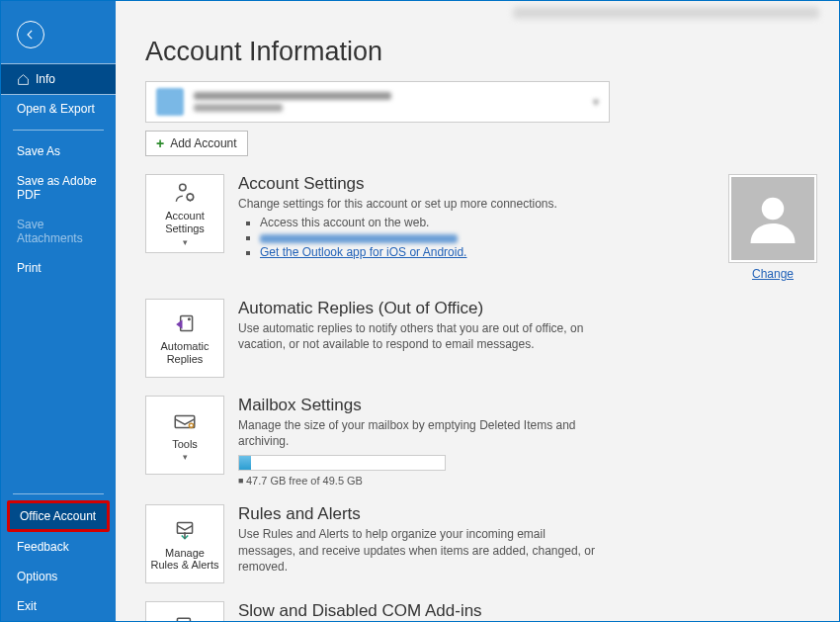  What do you see at coordinates (58, 606) in the screenshot?
I see `sidebar-item-exit: Exit` at bounding box center [58, 606].